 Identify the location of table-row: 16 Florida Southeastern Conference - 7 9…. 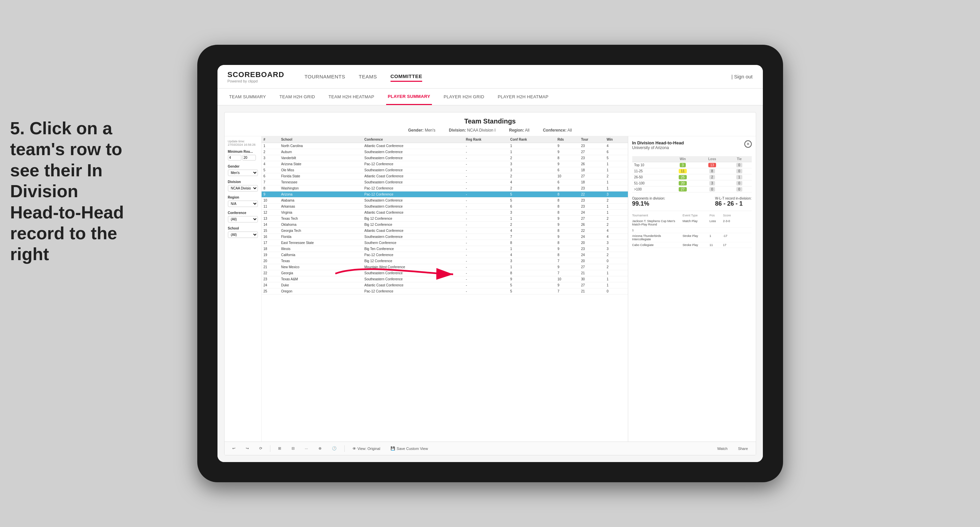
(445, 237).